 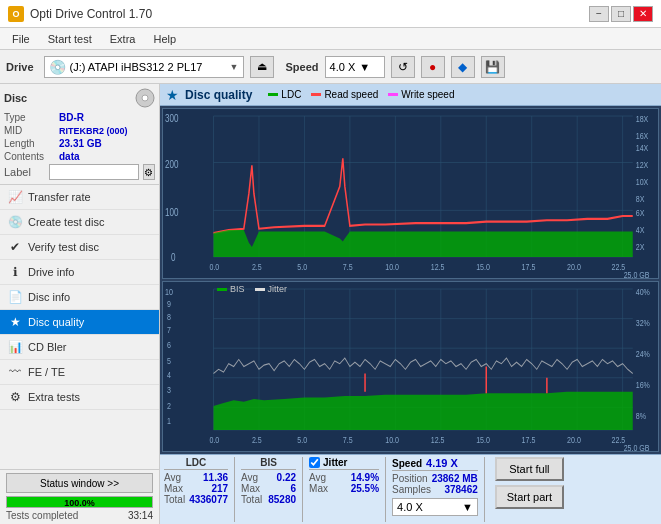 What do you see at coordinates (222, 290) in the screenshot?
I see `legend-bis-dot` at bounding box center [222, 290].